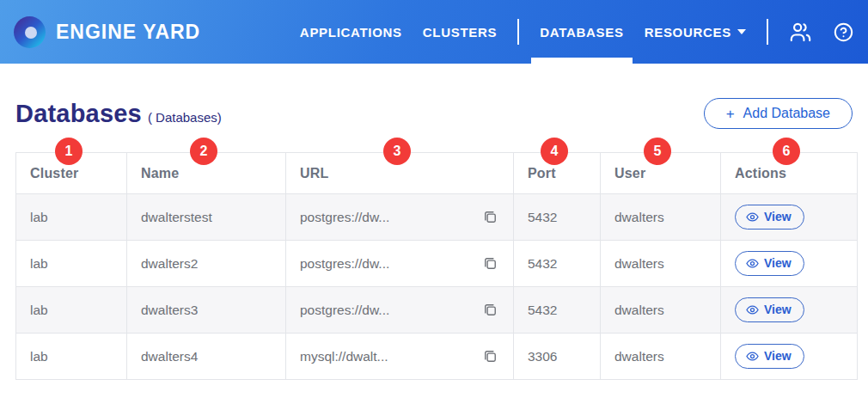  Describe the element at coordinates (779, 113) in the screenshot. I see `add-database-button: + Add Database` at that location.